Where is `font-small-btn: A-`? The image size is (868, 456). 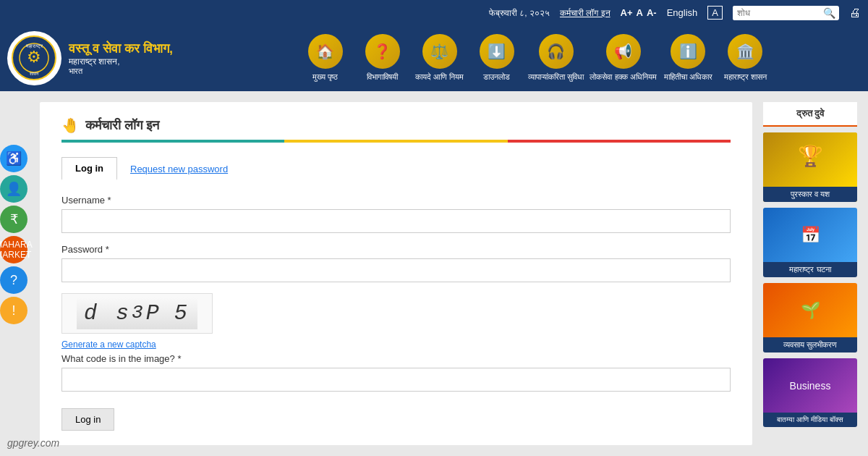
font-small-btn: A- is located at coordinates (652, 13).